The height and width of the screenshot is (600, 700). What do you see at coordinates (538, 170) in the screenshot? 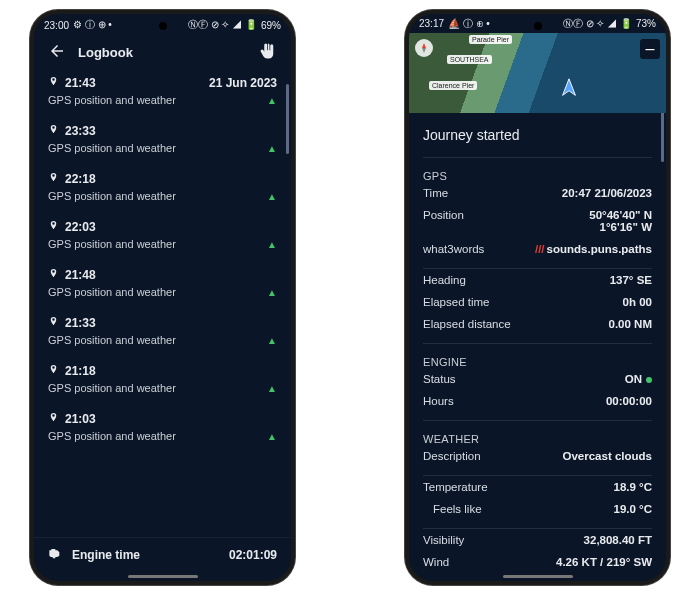
I see `section-header-gps: GPS` at bounding box center [538, 170].